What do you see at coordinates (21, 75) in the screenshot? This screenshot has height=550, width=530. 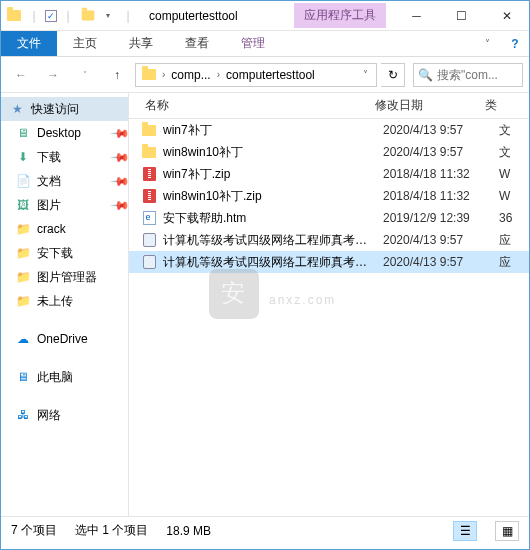 I see `nav-back-button: ←` at bounding box center [21, 75].